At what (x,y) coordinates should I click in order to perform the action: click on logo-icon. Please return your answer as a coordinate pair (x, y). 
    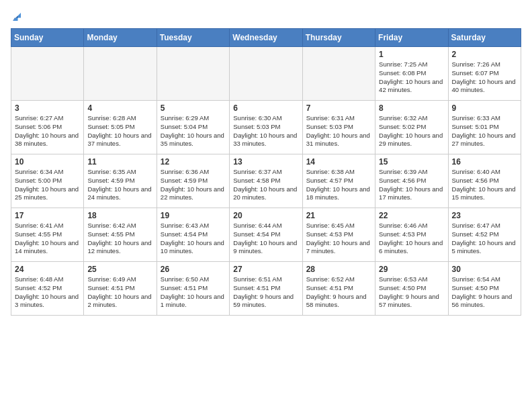
    Looking at the image, I should click on (17, 17).